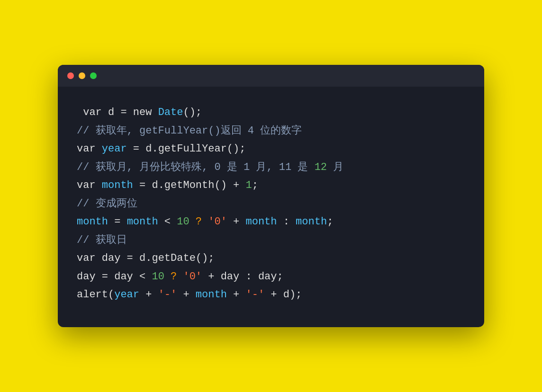  Describe the element at coordinates (271, 277) in the screenshot. I see `code-line-10: day = day < 10 ? '0' + day : day;` at that location.